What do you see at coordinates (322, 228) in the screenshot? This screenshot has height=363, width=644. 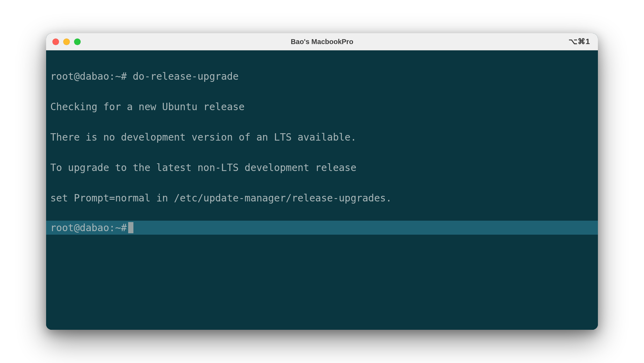 I see `terminal-active-line: root@dabao:~#` at bounding box center [322, 228].